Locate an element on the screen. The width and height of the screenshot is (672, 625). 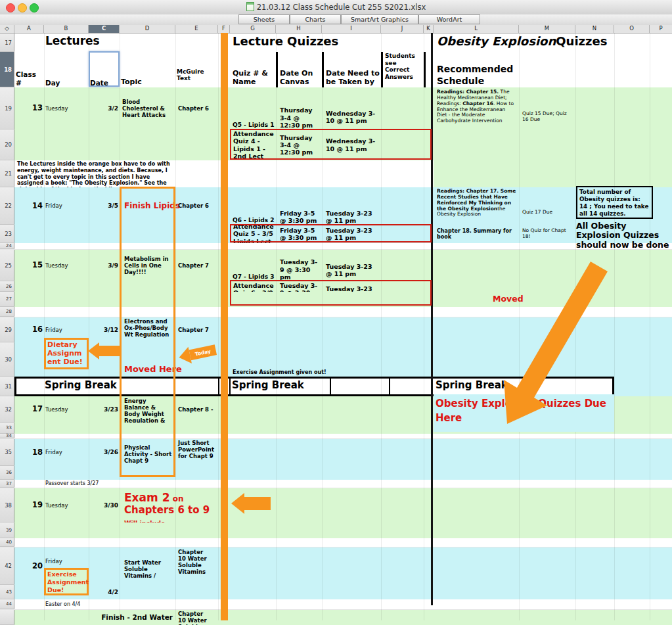
col-header-g: G is located at coordinates (253, 29).